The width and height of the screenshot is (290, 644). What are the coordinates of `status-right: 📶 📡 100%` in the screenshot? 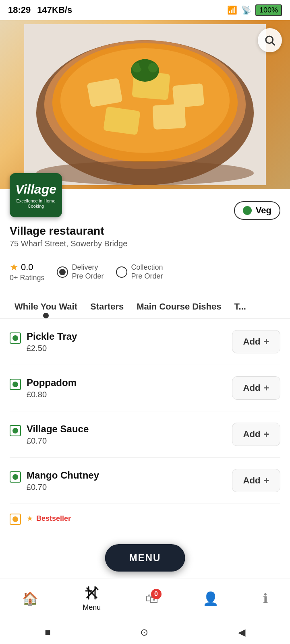 It's located at (255, 10).